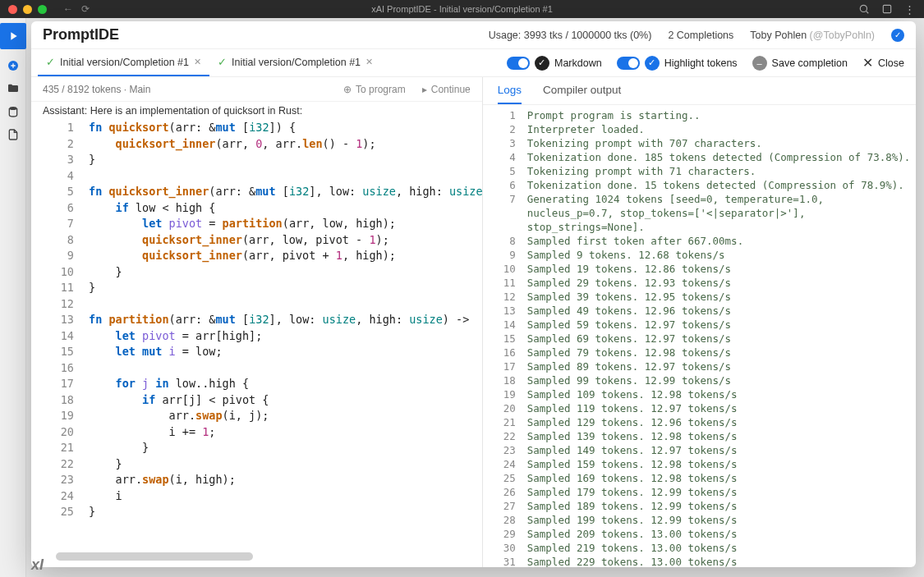  What do you see at coordinates (677, 63) in the screenshot?
I see `highlight-toggle: ✓ Highlight tokens` at bounding box center [677, 63].